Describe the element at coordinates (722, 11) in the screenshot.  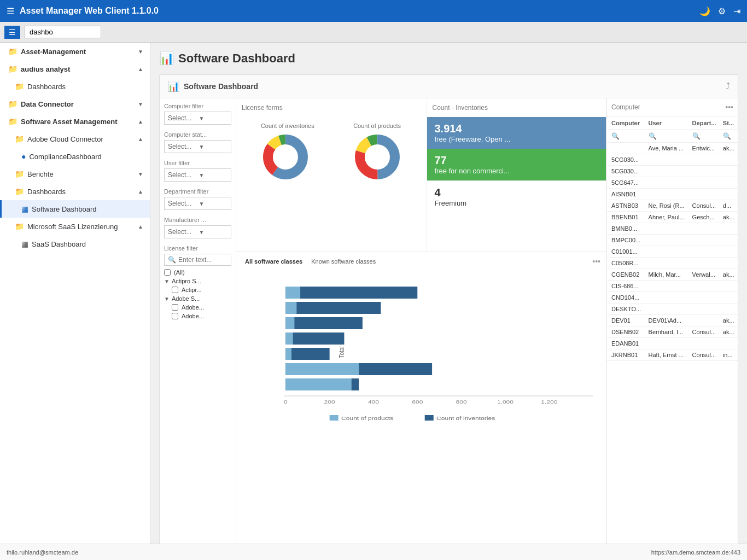
I see `settings-icon: ⚙` at that location.